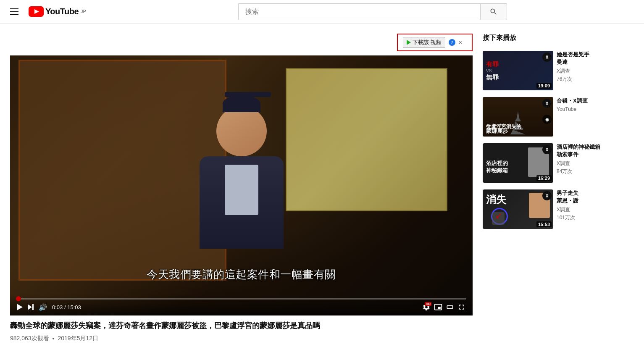 This screenshot has width=644, height=347. I want to click on thumb-guilty-text: 有罪, so click(518, 64).